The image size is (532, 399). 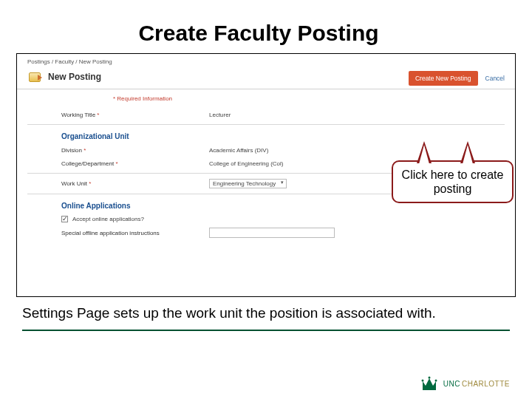 I want to click on slide-title: Create Faculty Posting, so click(x=207, y=27).